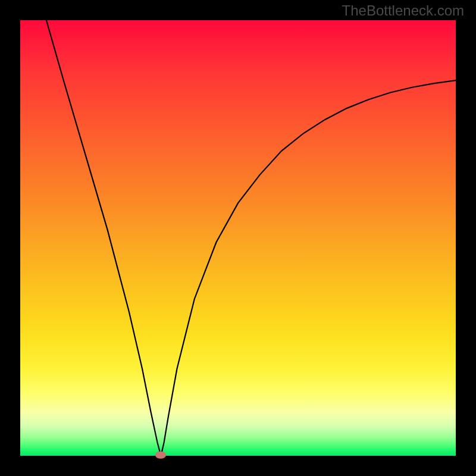 The image size is (476, 476). Describe the element at coordinates (403, 11) in the screenshot. I see `watermark-label: TheBottleneck.com` at that location.